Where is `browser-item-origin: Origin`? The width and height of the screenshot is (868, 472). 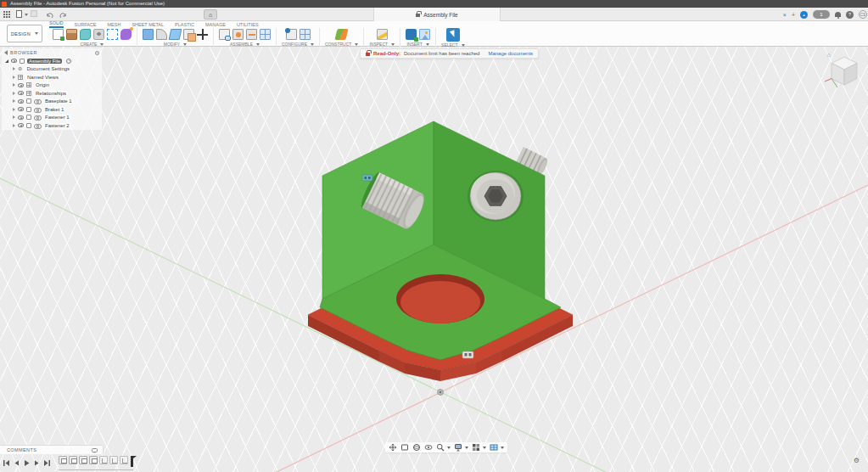
browser-item-origin: Origin is located at coordinates (52, 86).